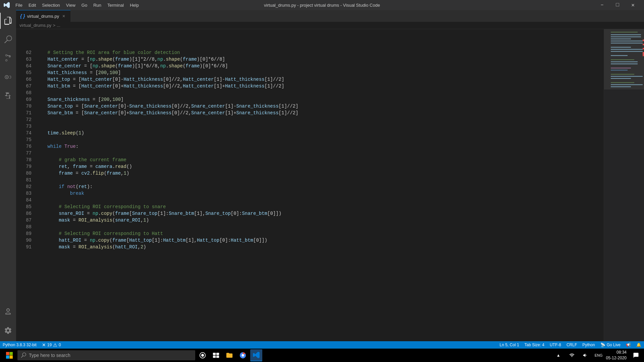 The height and width of the screenshot is (362, 644). I want to click on tab-virtual-drums: { } virtual_drums.py ×, so click(43, 16).